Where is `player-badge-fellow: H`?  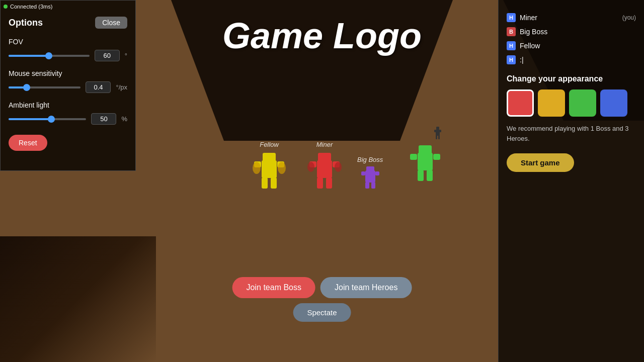 player-badge-fellow: H is located at coordinates (511, 46).